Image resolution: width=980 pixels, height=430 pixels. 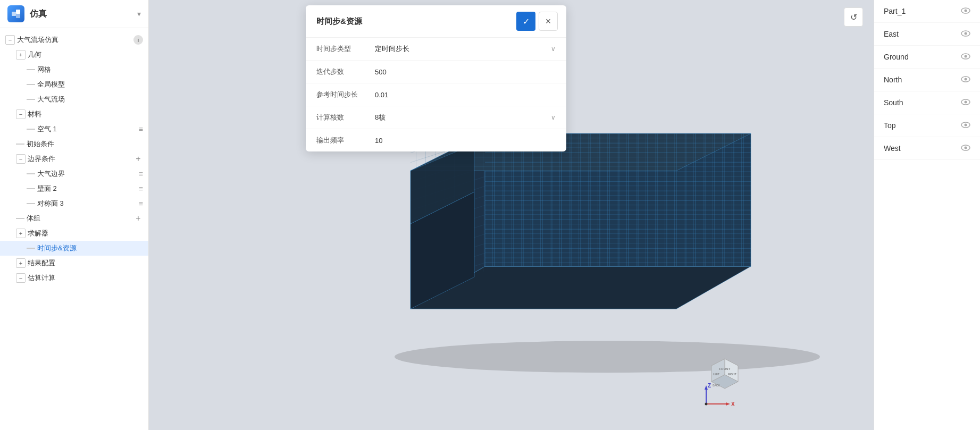 I want to click on dialog-header: 时间步&资源 ✓ ×, so click(x=436, y=21).